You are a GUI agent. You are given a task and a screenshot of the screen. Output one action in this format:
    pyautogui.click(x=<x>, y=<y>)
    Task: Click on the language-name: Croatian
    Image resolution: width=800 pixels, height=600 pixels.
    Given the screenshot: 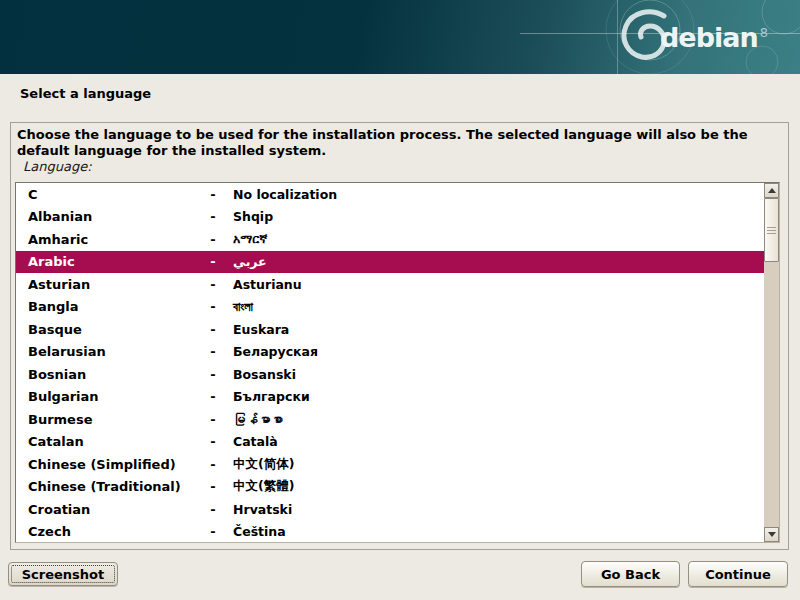 What is the action you would take?
    pyautogui.click(x=110, y=510)
    